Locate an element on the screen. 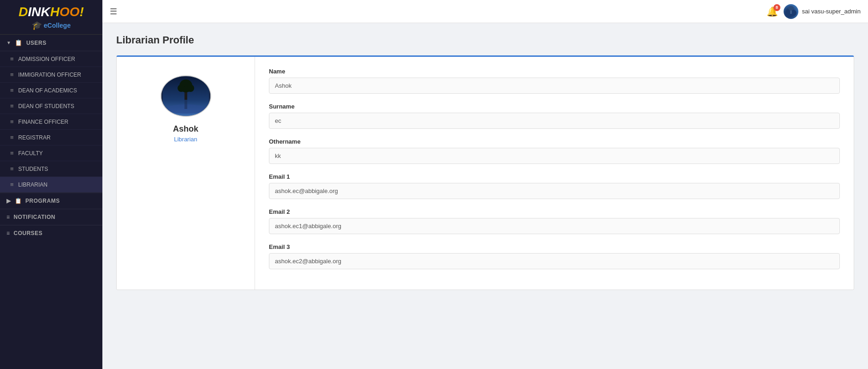 This screenshot has height=369, width=868. sidebar-section-users: ▼ 📋 USERS ≡ ADMISSION OFFICER ≡ IMMIGRAT… is located at coordinates (51, 114).